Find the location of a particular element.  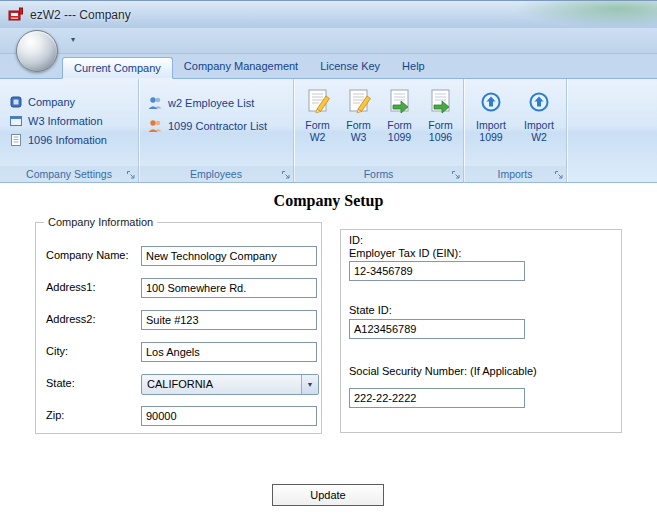

zip-label: Zip: is located at coordinates (55, 415).